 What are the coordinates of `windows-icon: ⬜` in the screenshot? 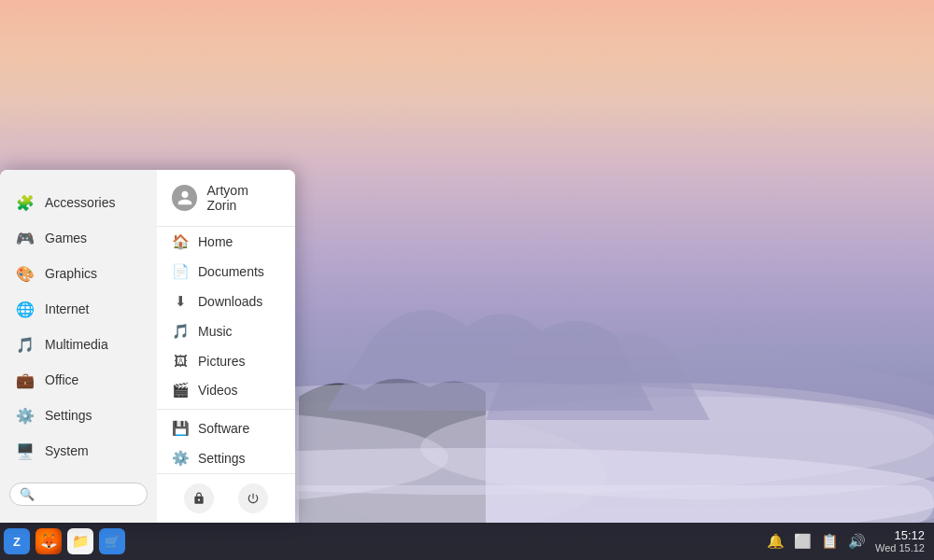 It's located at (803, 541).